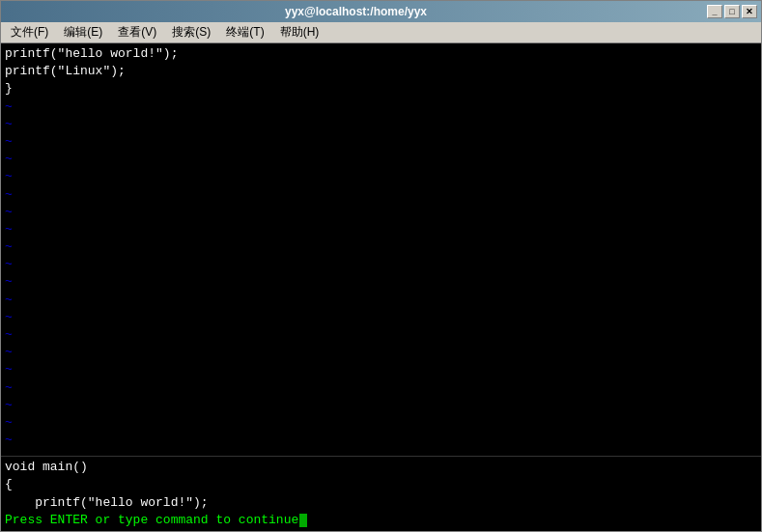 The height and width of the screenshot is (532, 762). I want to click on tilde-20: ~, so click(381, 440).